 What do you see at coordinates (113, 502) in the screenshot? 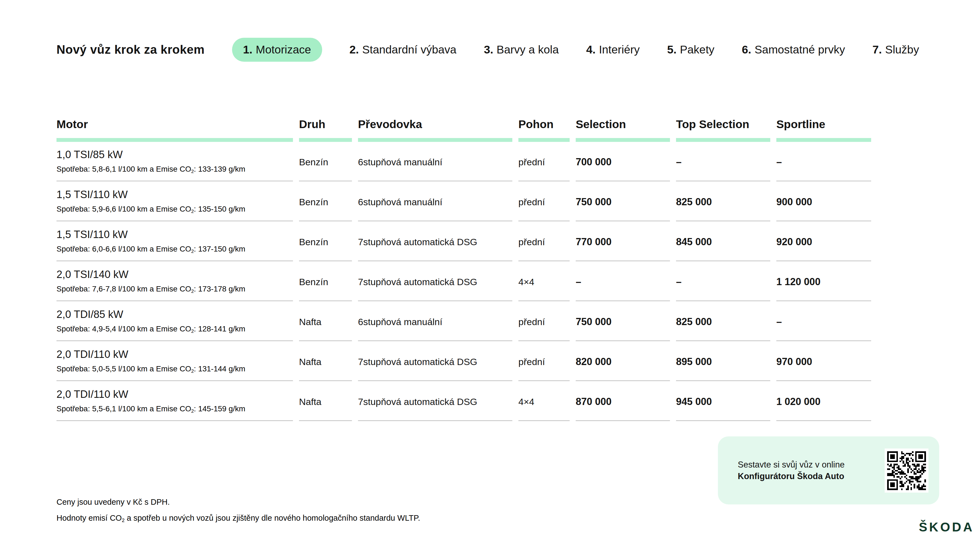
I see `footnote-prices-vat: Ceny jsou uvedeny v Kč s DPH.` at bounding box center [113, 502].